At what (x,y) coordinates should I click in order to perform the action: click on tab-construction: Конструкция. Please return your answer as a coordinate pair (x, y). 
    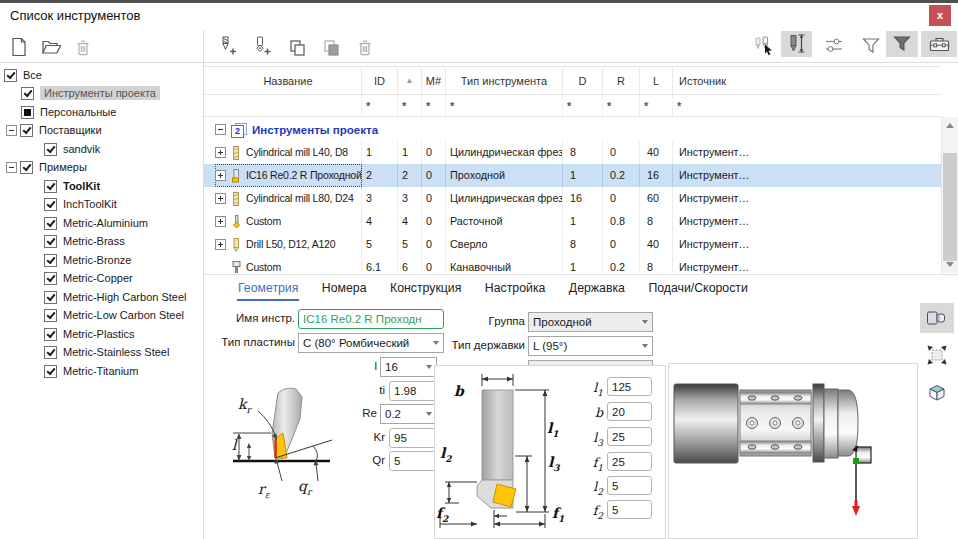
    Looking at the image, I should click on (426, 289).